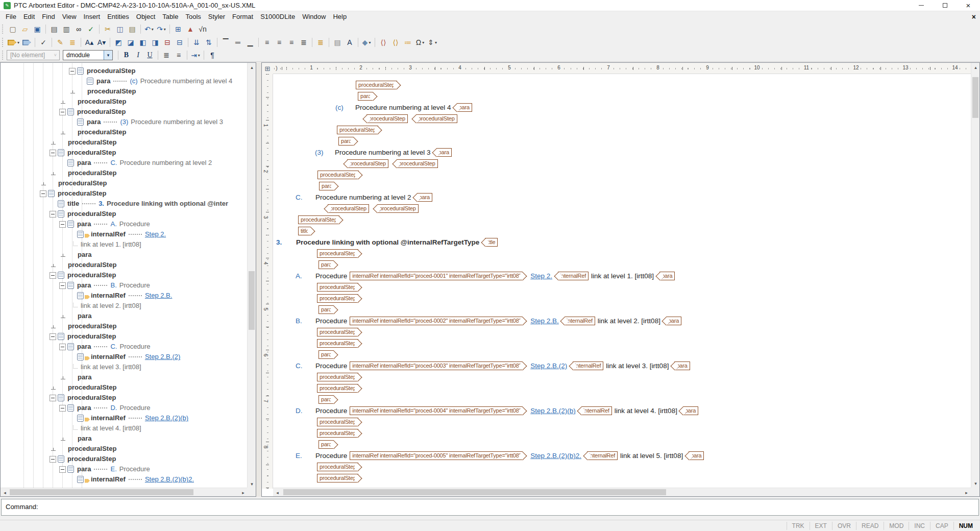  I want to click on menu-entities: Entities, so click(118, 17).